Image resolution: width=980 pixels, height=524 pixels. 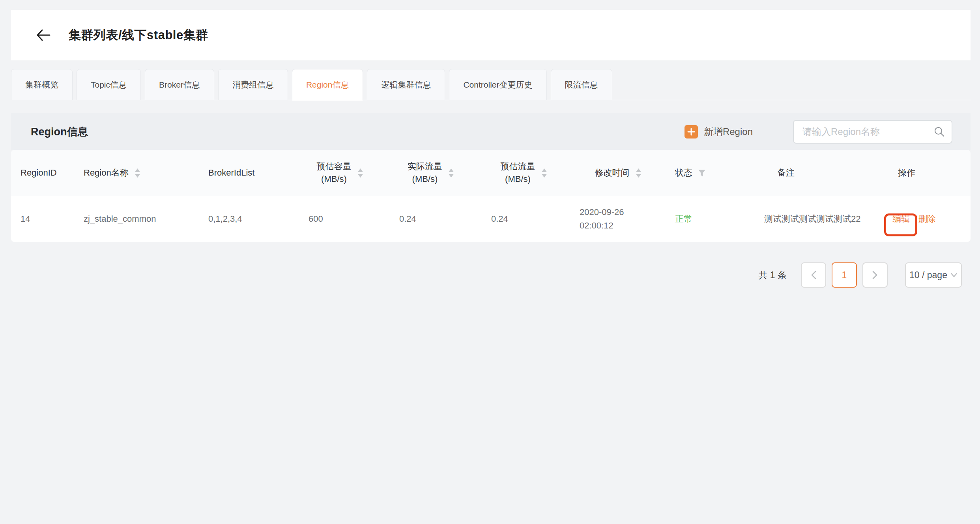 I want to click on panel-header: Region信息 新增Region, so click(x=491, y=132).